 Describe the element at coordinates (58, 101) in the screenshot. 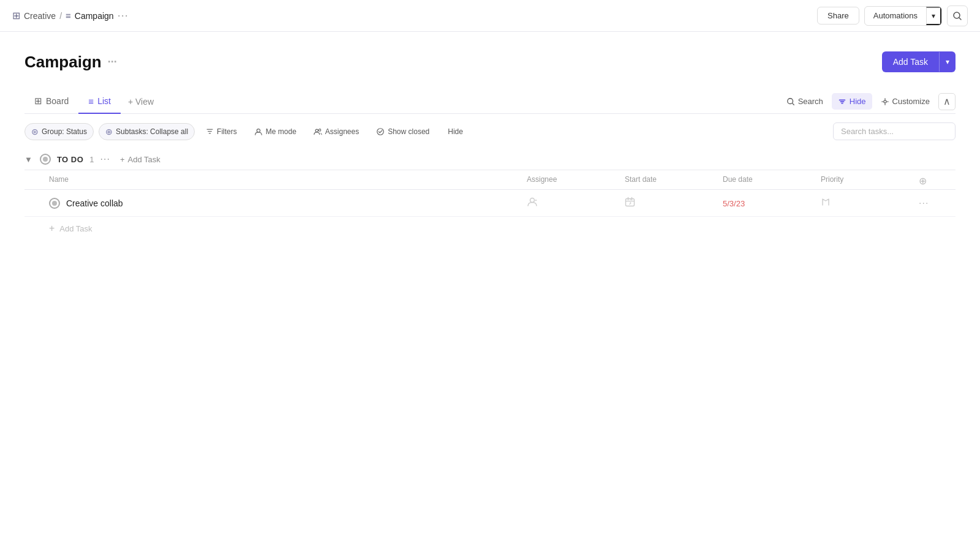

I see `tab-board-label: Board` at that location.